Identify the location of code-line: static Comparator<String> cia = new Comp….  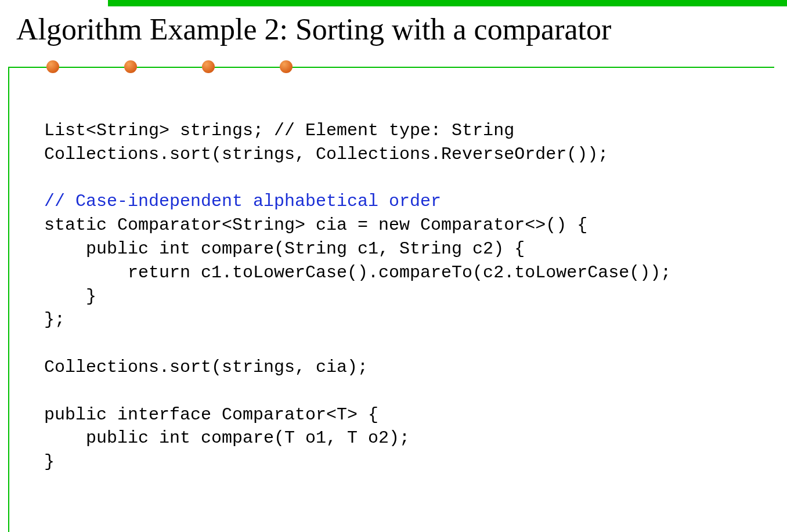
(316, 225).